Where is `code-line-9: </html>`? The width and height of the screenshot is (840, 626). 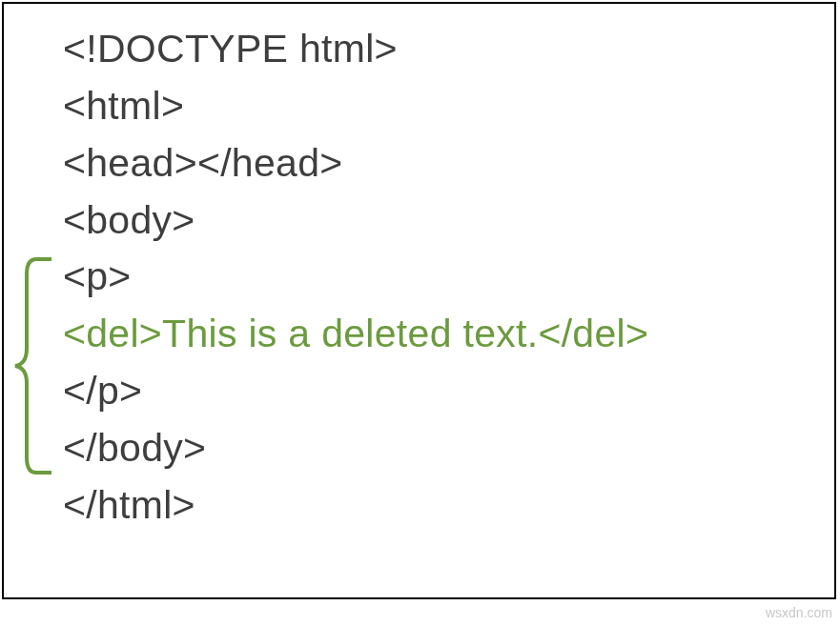
code-line-9: </html> is located at coordinates (444, 506).